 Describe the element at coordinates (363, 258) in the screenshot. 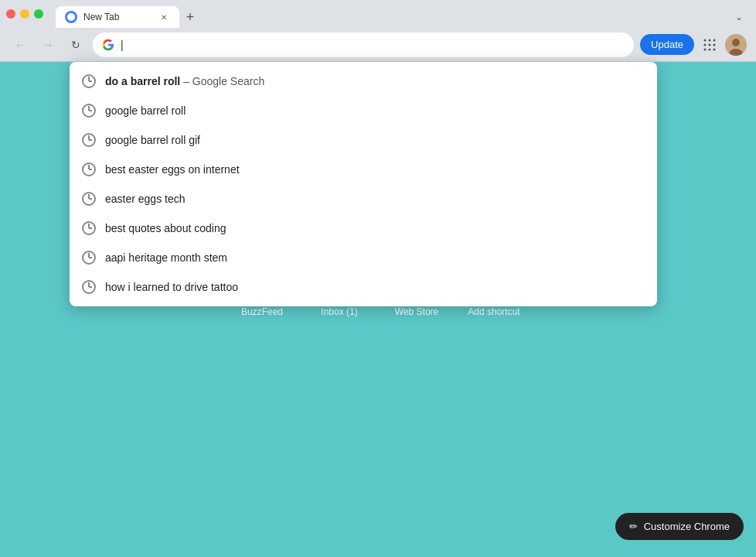

I see `dropdown-item: aapi heritage month stem` at that location.